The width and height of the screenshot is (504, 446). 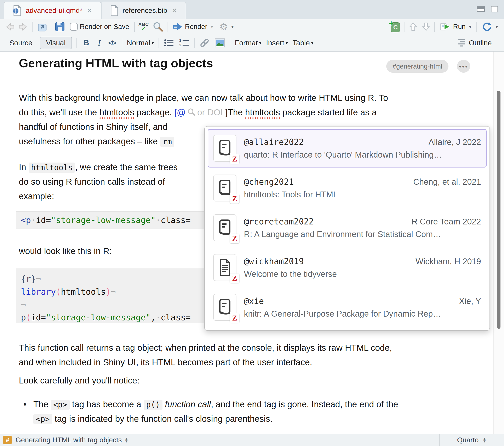 What do you see at coordinates (153, 419) in the screenshot?
I see `bullet-line: <p> tag is indicated by the function cal…` at bounding box center [153, 419].